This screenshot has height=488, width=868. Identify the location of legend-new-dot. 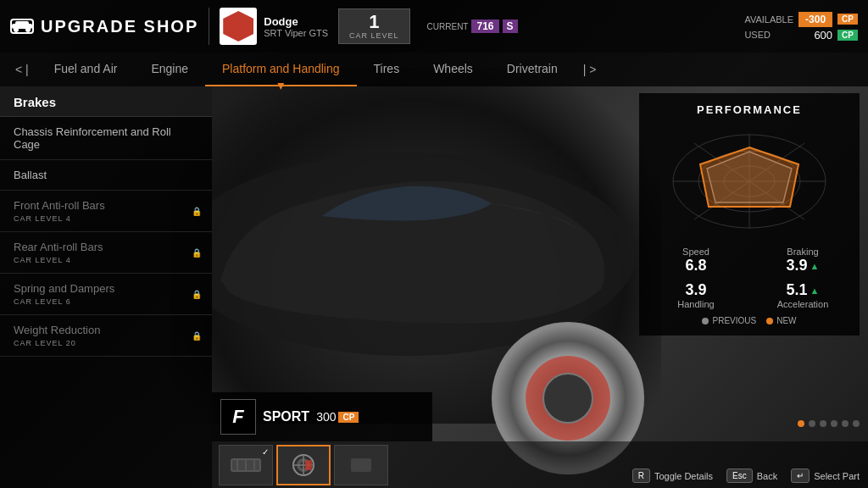
(770, 321).